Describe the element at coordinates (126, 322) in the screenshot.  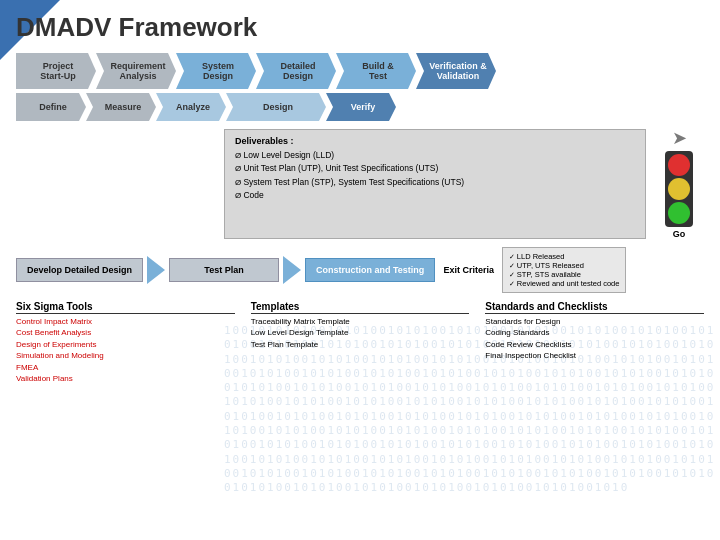
I see `tool-item: Control Impact Matrix` at that location.